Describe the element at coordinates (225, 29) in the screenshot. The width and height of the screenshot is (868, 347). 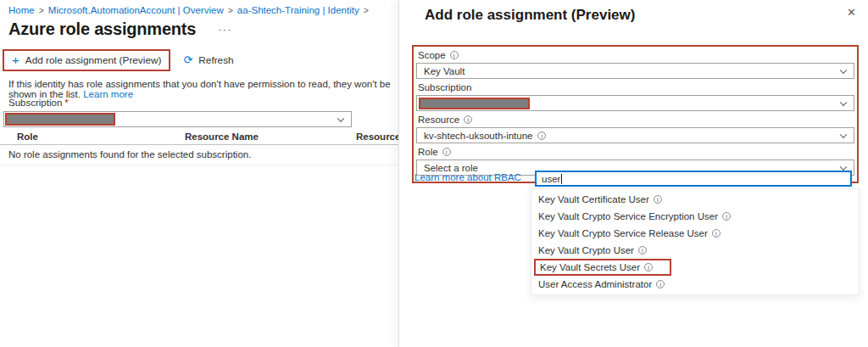
I see `more-options-icon: ···` at that location.